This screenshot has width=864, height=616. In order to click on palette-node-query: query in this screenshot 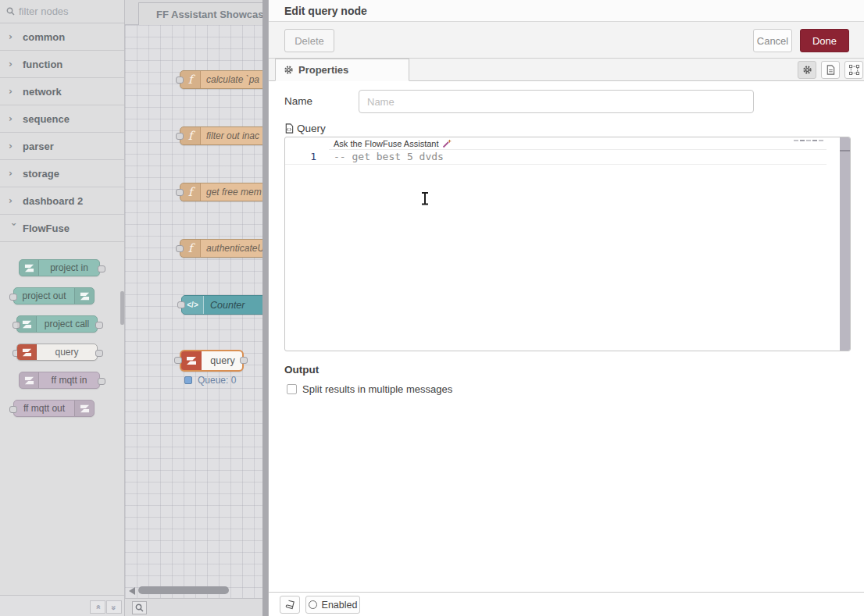, I will do `click(57, 352)`.